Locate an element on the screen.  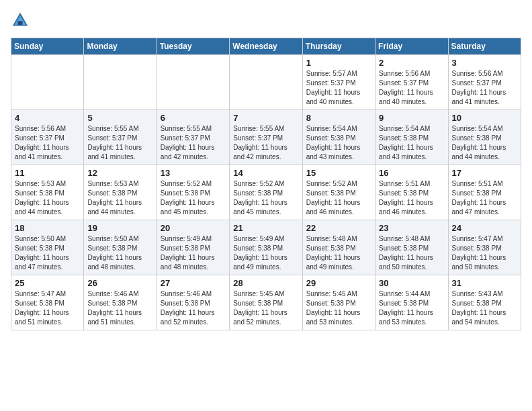
weekday-tuesday: Tuesday is located at coordinates (193, 47).